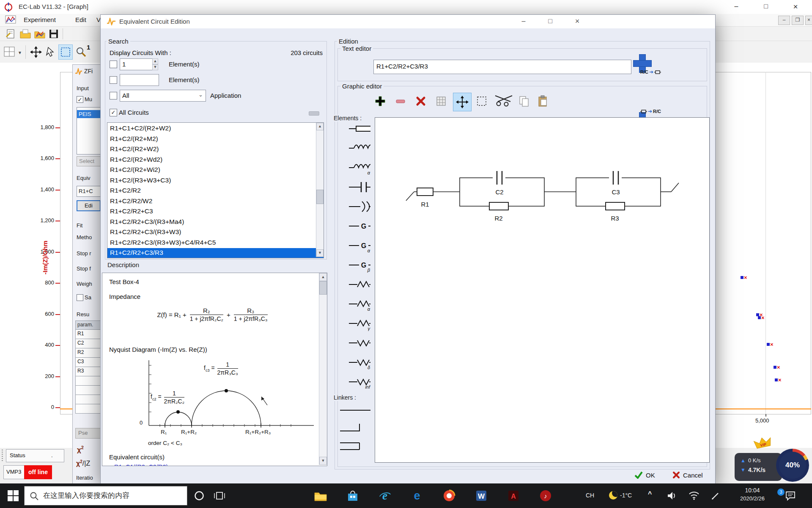 The image size is (812, 508). What do you see at coordinates (650, 494) in the screenshot?
I see `tray-expand-icon: ^` at bounding box center [650, 494].